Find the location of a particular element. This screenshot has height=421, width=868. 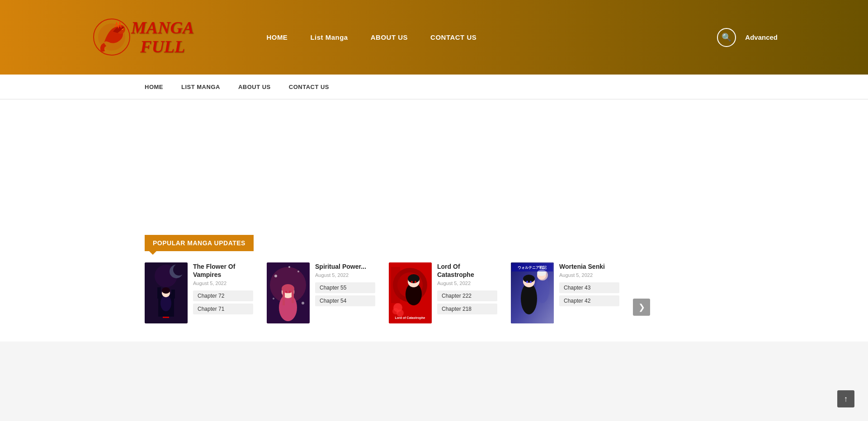

advanced-button: Advanced is located at coordinates (761, 37).